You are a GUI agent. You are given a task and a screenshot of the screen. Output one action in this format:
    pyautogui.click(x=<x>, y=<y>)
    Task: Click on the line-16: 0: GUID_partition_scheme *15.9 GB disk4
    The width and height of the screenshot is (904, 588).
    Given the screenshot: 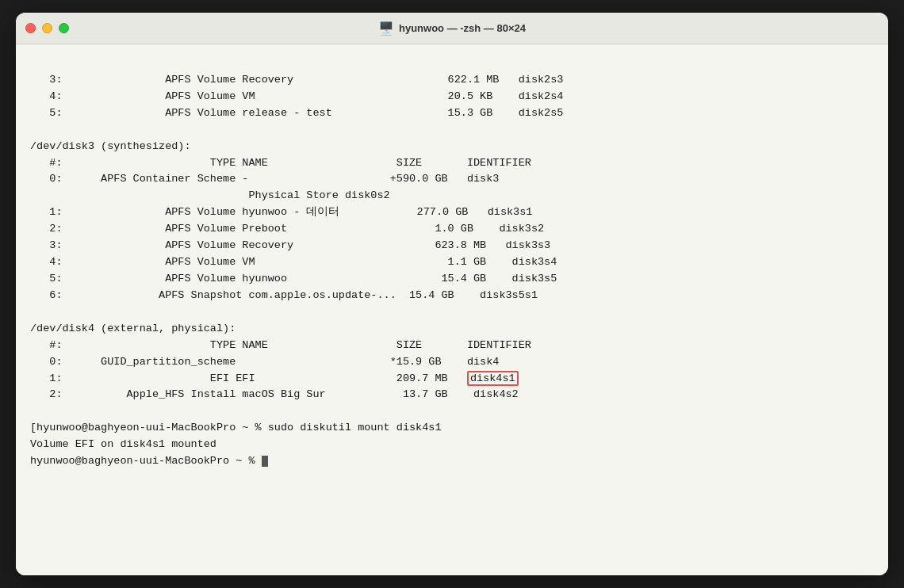 What is the action you would take?
    pyautogui.click(x=265, y=361)
    